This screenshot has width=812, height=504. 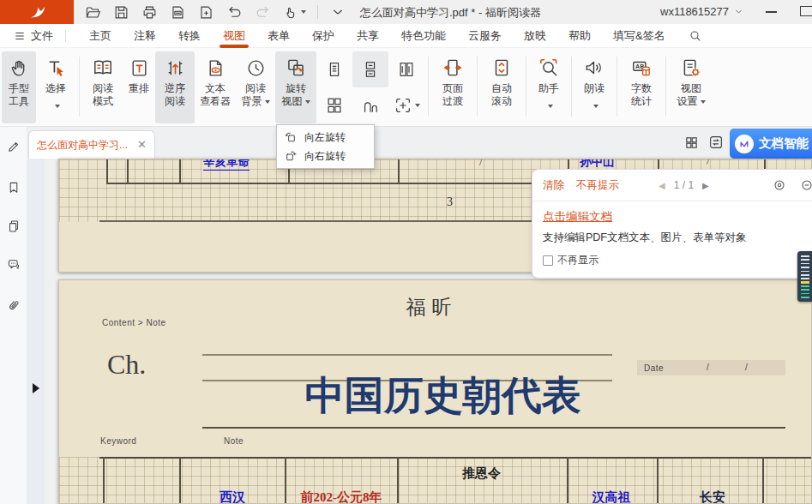 What do you see at coordinates (36, 388) in the screenshot?
I see `expand-panel-handle` at bounding box center [36, 388].